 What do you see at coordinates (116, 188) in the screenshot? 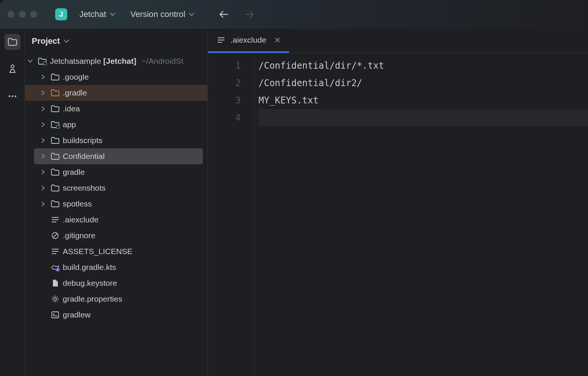
I see `tree-item: screenshots` at bounding box center [116, 188].